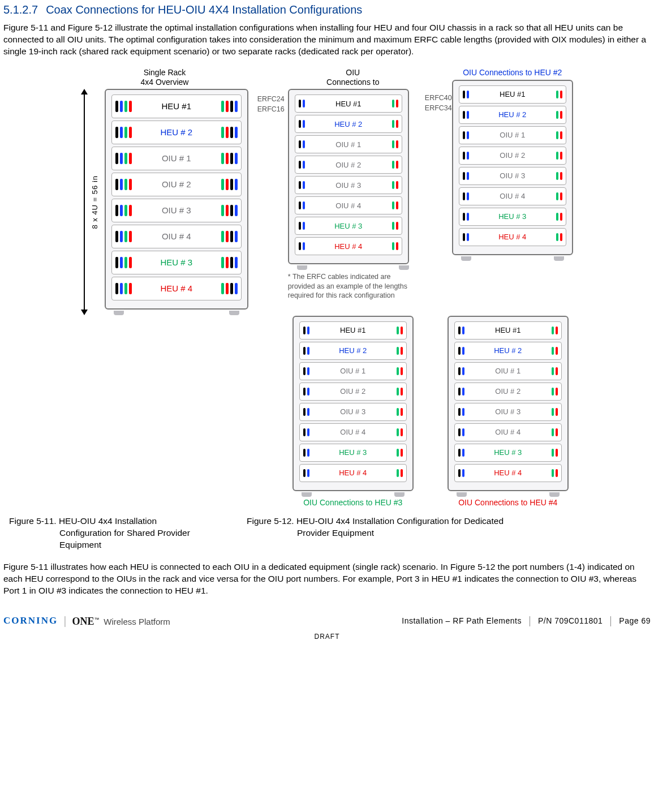 The image size is (654, 812). Describe the element at coordinates (353, 78) in the screenshot. I see `rack-title-tl: OIU Connections to` at that location.